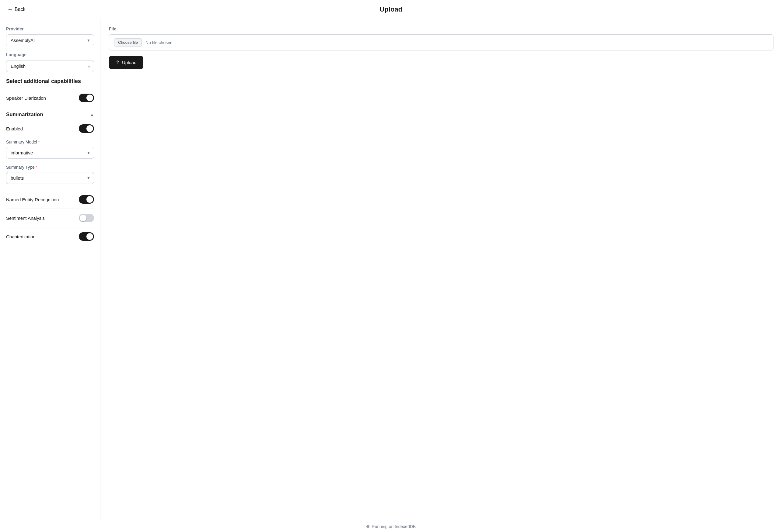 The height and width of the screenshot is (532, 782). What do you see at coordinates (50, 128) in the screenshot?
I see `enabled-row: Enabled` at bounding box center [50, 128].